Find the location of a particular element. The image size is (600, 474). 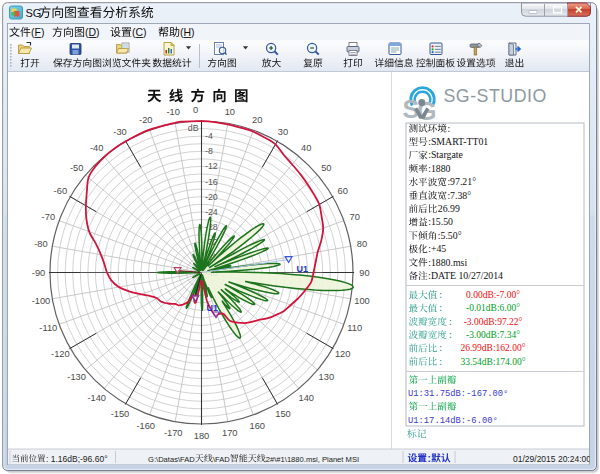

svg-text: \FAD is located at coordinates (222, 460).